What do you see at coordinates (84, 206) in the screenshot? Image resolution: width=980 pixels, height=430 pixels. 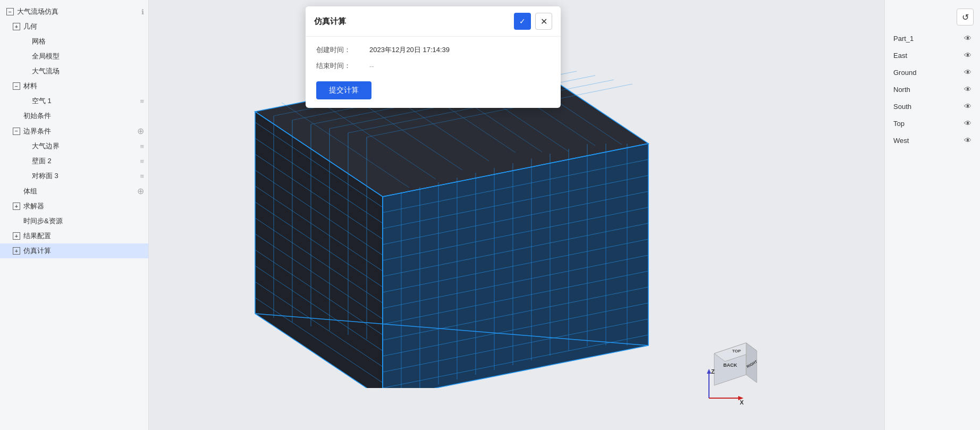 I see `sidebar-label-solver: 求解器` at bounding box center [84, 206].